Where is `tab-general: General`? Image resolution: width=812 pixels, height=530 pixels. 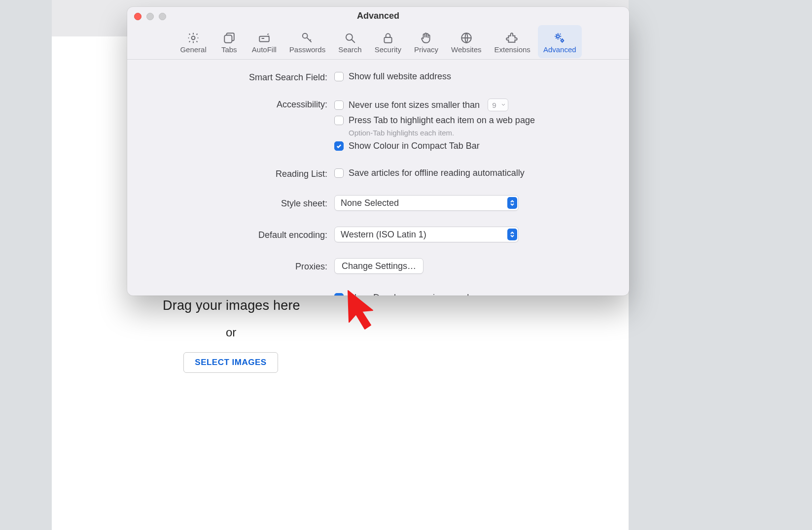
tab-general: General is located at coordinates (193, 41).